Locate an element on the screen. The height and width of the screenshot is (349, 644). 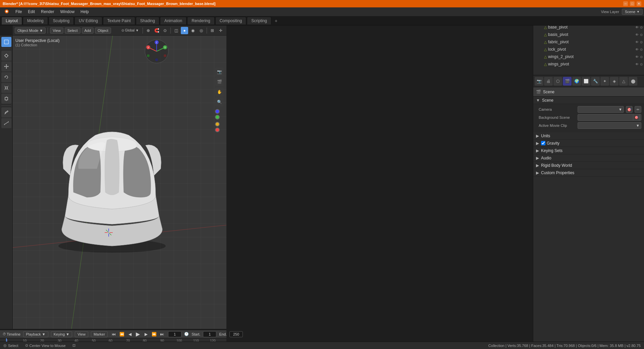
end-frame-input is located at coordinates (236, 334).